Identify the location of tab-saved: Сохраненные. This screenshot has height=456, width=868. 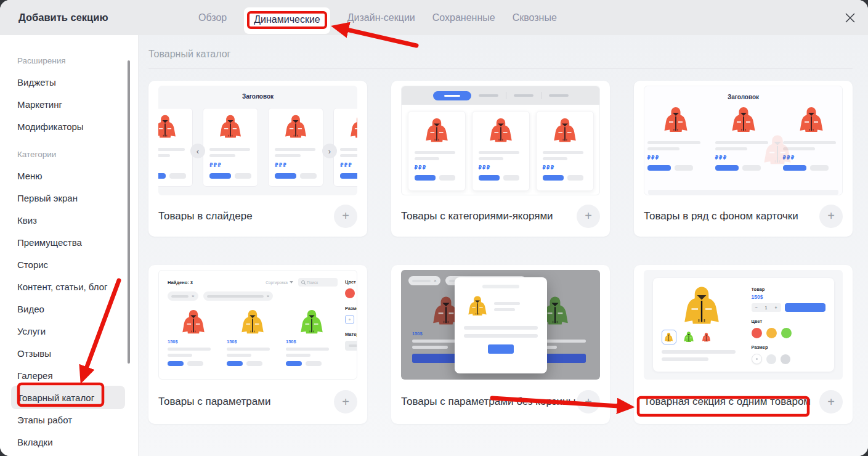
(464, 18).